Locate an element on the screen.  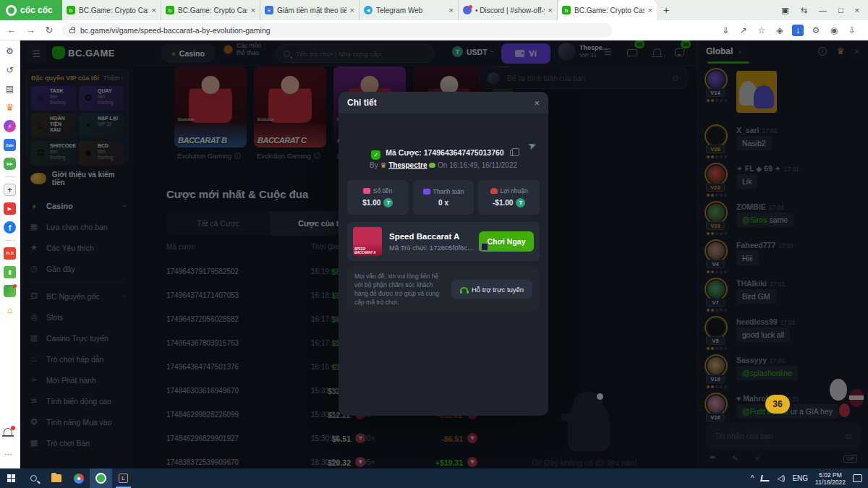
modal-close-icon: × is located at coordinates (537, 103).